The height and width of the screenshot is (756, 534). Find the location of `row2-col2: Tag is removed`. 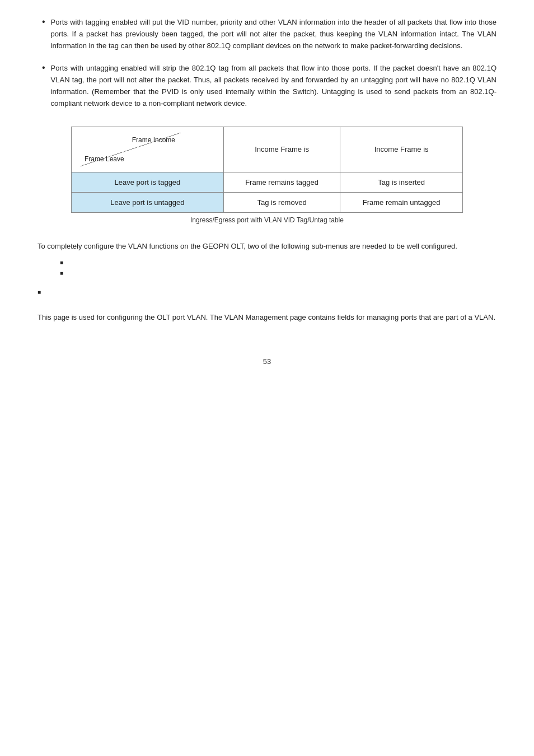

row2-col2: Tag is removed is located at coordinates (282, 202).